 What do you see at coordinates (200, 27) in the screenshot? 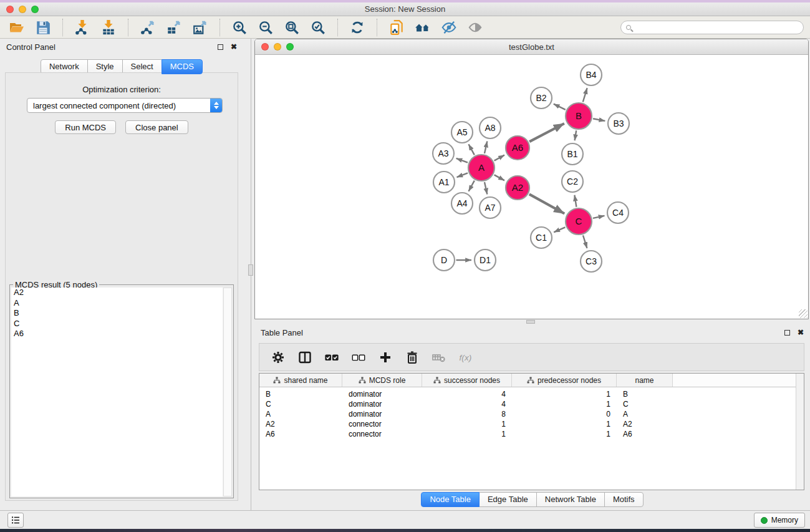
I see `export-image-button` at bounding box center [200, 27].